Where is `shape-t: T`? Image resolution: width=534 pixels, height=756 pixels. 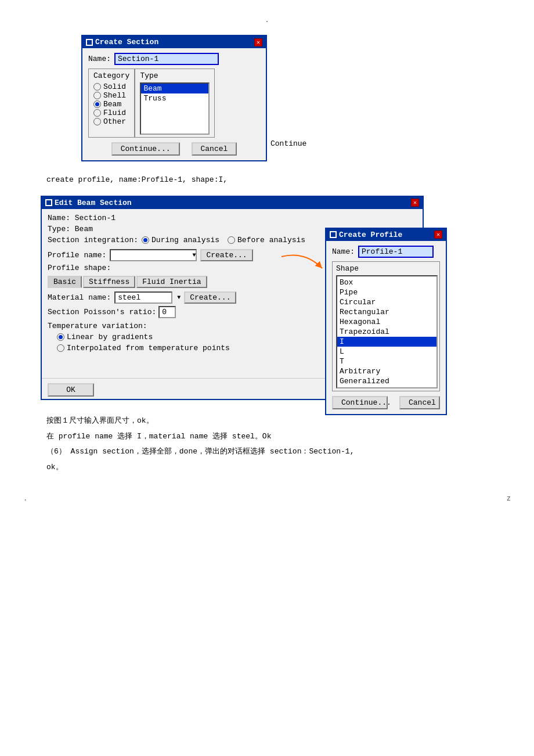
shape-t: T is located at coordinates (387, 361).